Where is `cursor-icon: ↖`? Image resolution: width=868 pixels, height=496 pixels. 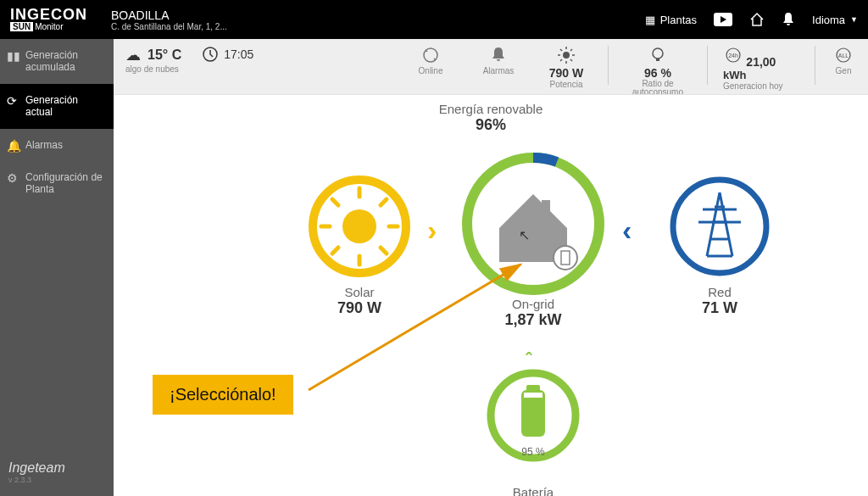
cursor-icon: ↖ is located at coordinates (524, 236).